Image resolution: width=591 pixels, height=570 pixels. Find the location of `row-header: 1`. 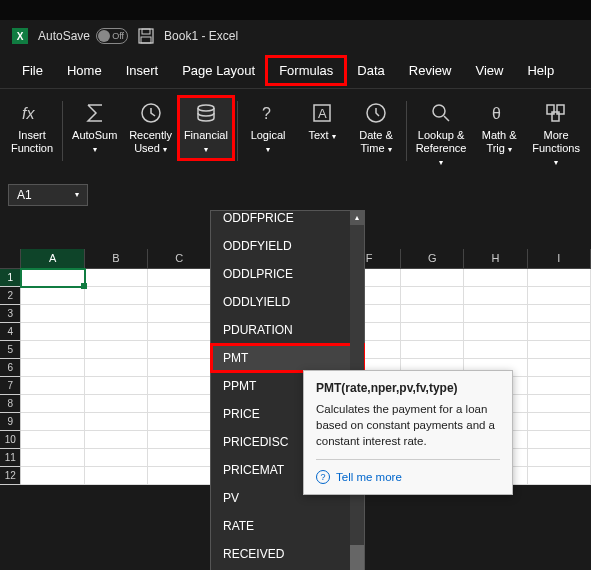

row-header: 1 is located at coordinates (10, 278).